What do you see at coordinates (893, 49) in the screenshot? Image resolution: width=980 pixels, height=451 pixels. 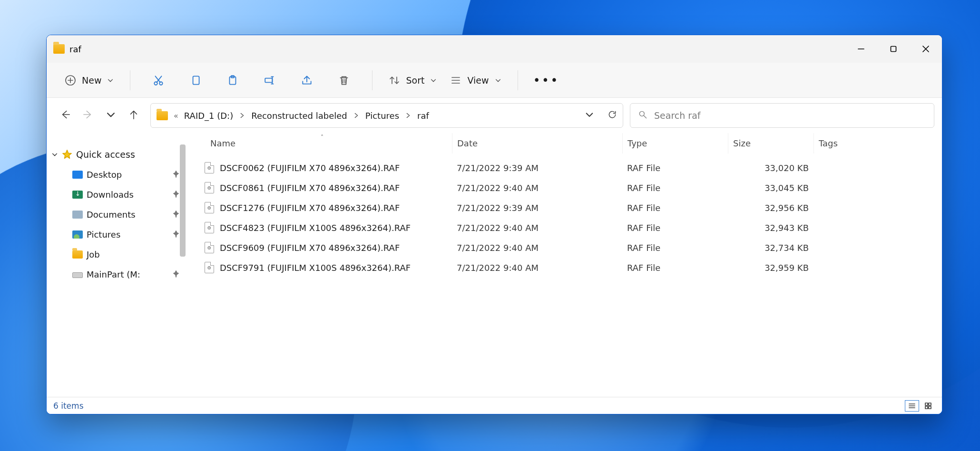 I see `maximize-button` at bounding box center [893, 49].